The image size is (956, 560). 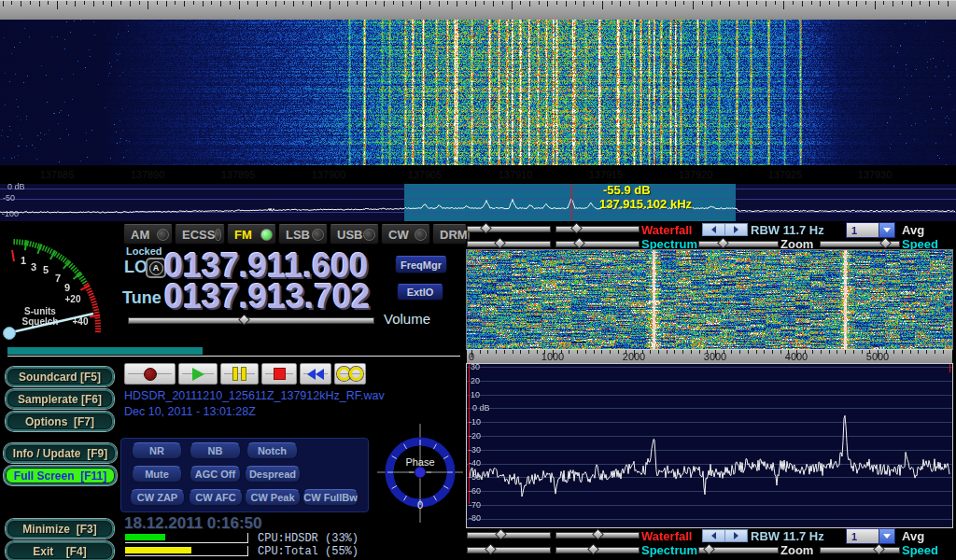 I want to click on spectrum-contrast-slider, so click(x=598, y=245).